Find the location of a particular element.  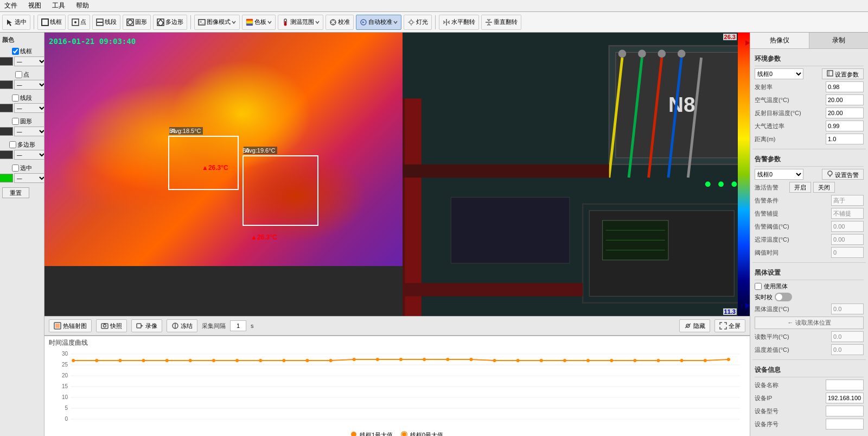

point-dropdown: — is located at coordinates (29, 85).